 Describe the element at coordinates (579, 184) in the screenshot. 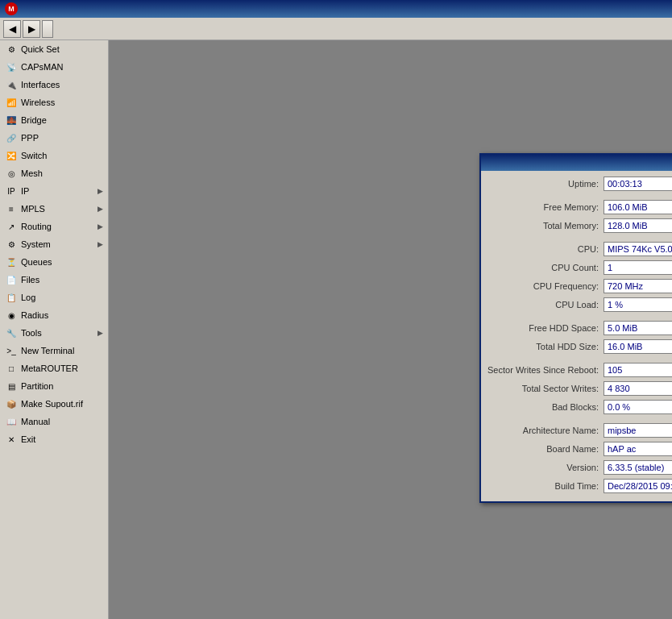

I see `field-row-uptime: Uptime:00:03:13` at that location.